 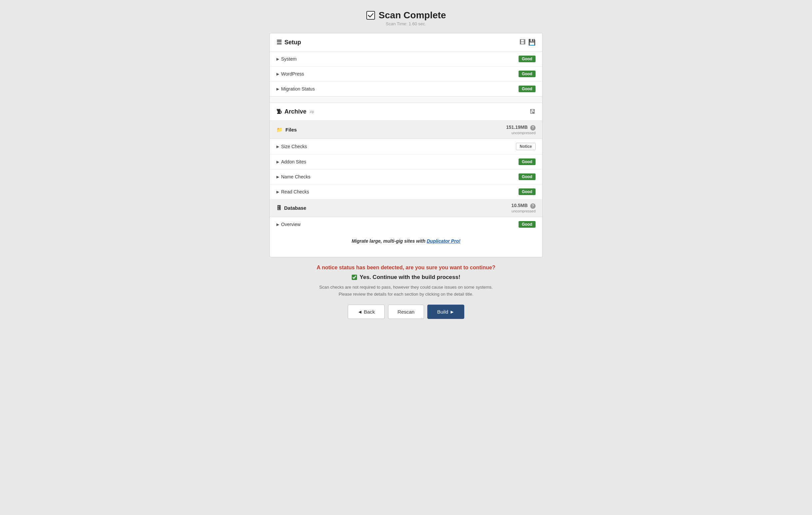 What do you see at coordinates (406, 268) in the screenshot?
I see `notice-warning: A notice status has been detected, are y…` at bounding box center [406, 268].